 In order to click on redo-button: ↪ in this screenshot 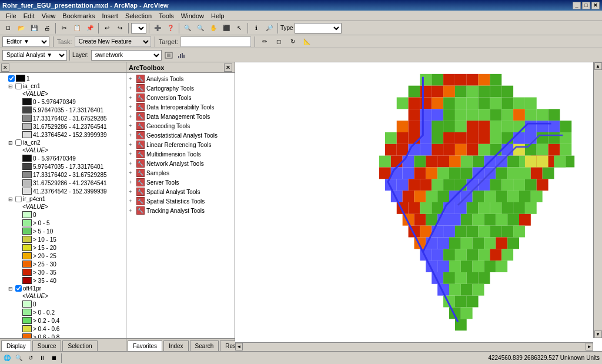, I will do `click(120, 28)`.